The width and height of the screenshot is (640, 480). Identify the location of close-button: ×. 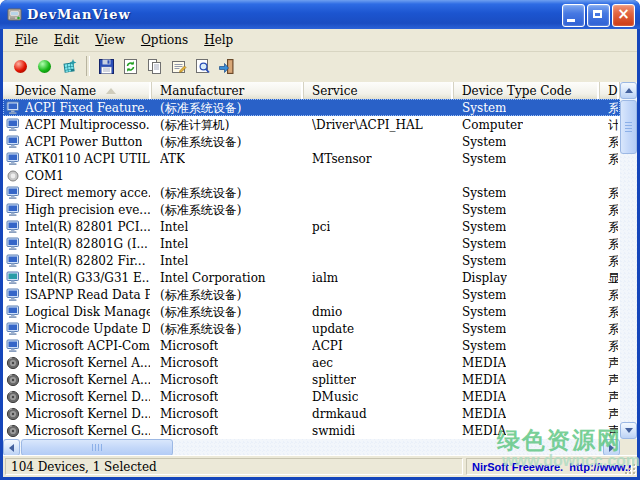
(624, 16).